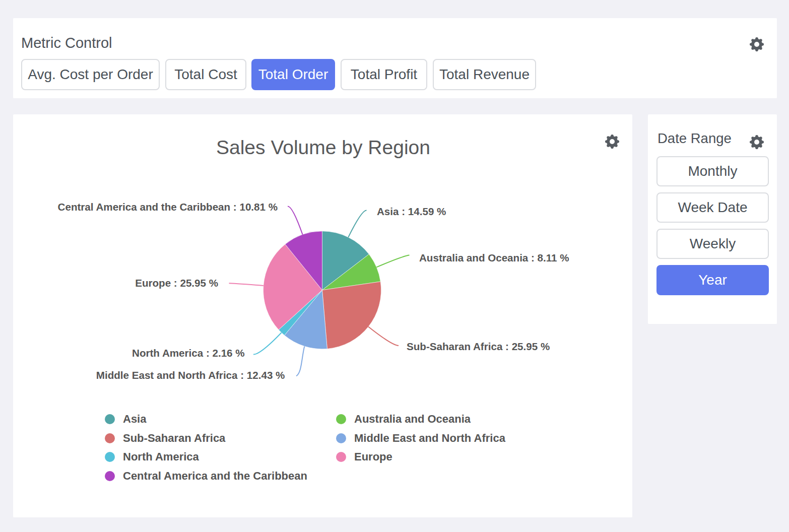 This screenshot has height=532, width=789. I want to click on svg-text: Asia : 14.59 %, so click(411, 212).